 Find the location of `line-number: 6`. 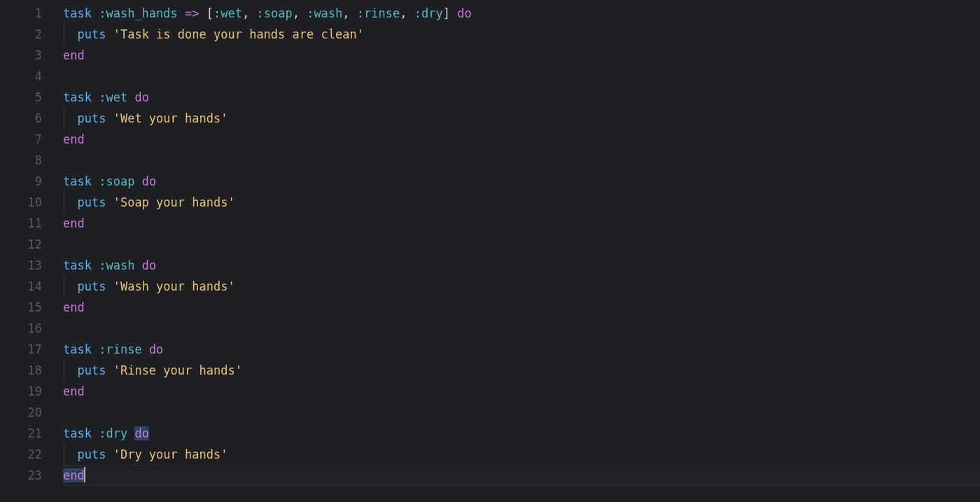

line-number: 6 is located at coordinates (21, 118).